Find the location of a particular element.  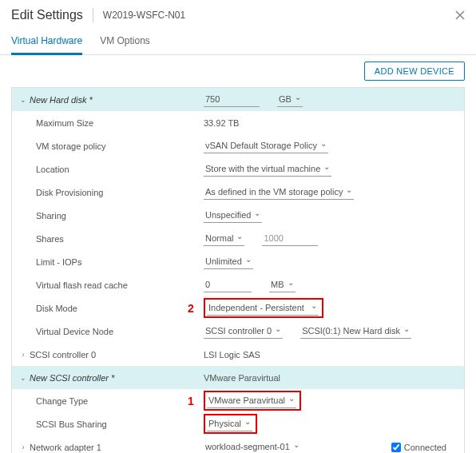

shares-value-input is located at coordinates (290, 238).